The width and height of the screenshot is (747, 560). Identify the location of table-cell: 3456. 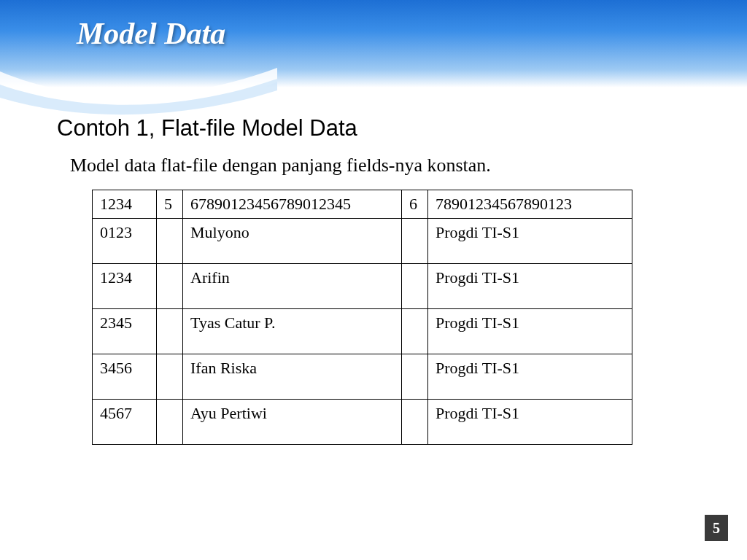
(125, 377).